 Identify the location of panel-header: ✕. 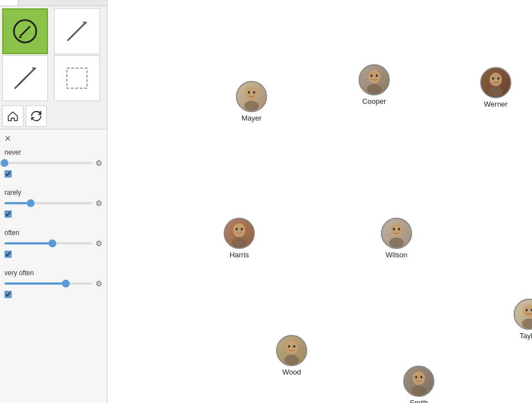
(54, 138).